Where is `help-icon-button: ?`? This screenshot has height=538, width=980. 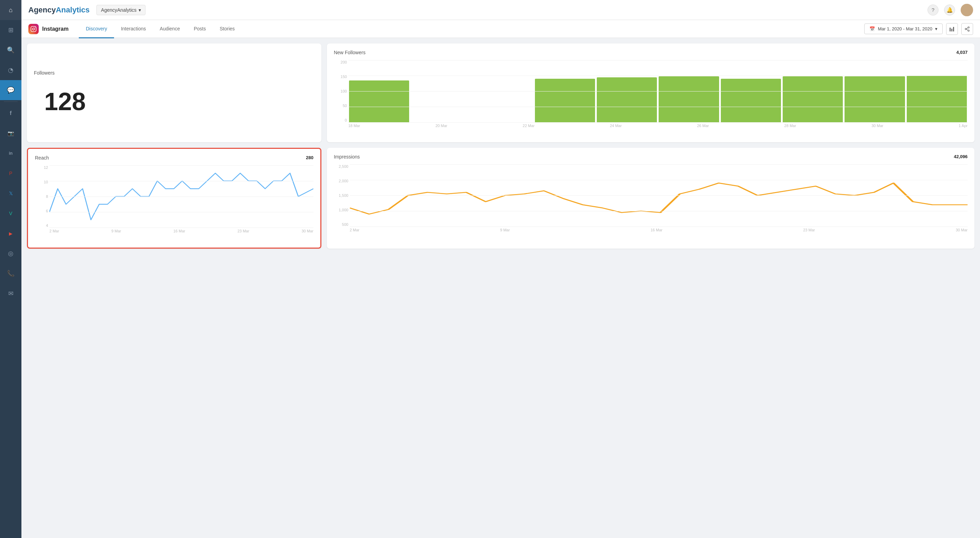
help-icon-button: ? is located at coordinates (933, 10).